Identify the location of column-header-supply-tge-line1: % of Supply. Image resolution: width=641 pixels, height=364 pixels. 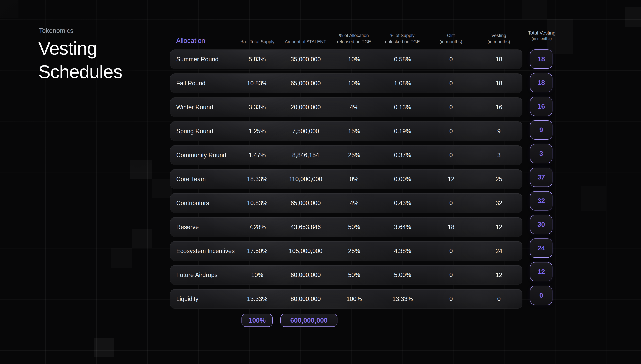
(402, 36).